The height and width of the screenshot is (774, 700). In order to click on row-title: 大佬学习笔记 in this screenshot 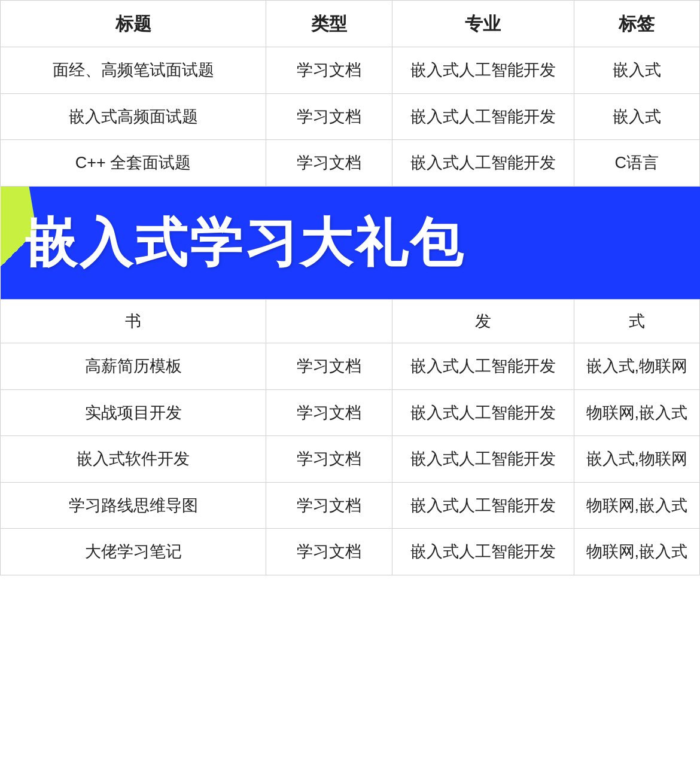, I will do `click(133, 552)`.